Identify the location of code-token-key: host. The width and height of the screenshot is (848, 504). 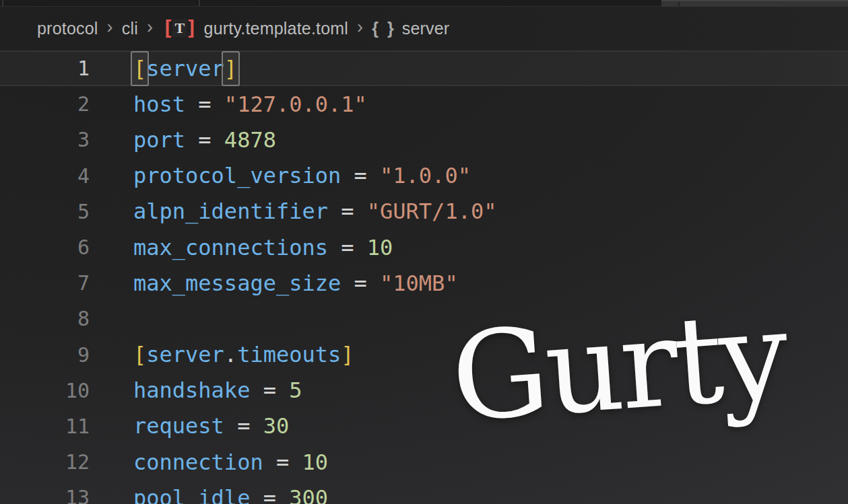
(159, 104).